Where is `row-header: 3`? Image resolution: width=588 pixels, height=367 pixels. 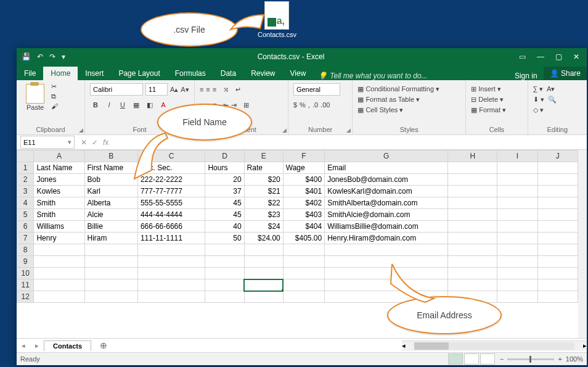 row-header: 3 is located at coordinates (26, 191).